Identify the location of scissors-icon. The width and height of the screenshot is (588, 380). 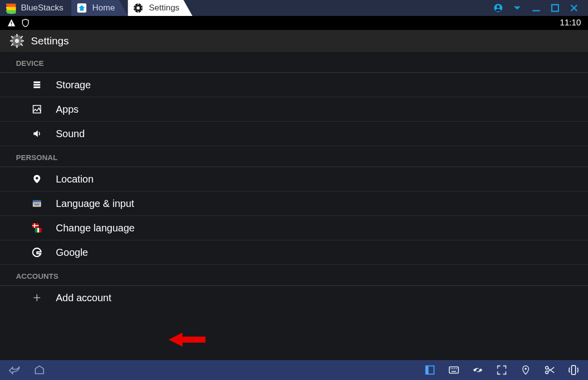
(550, 370).